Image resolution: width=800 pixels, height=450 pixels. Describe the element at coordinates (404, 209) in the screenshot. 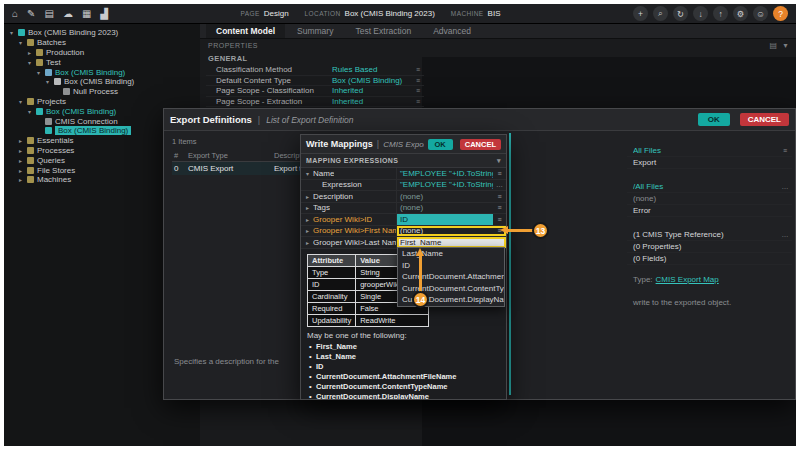

I see `mapping-row-tags: ▸ Tags (none) ≡` at that location.